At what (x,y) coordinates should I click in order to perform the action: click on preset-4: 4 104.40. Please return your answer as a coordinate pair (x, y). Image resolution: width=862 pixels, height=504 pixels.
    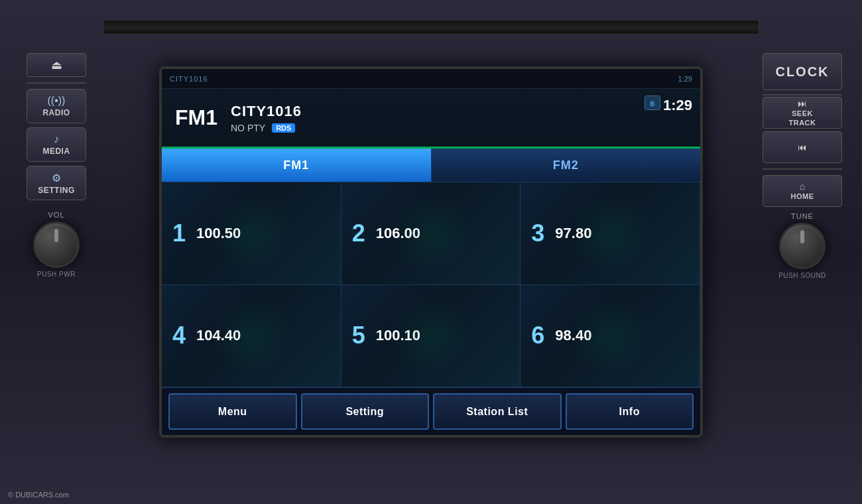
    Looking at the image, I should click on (252, 337).